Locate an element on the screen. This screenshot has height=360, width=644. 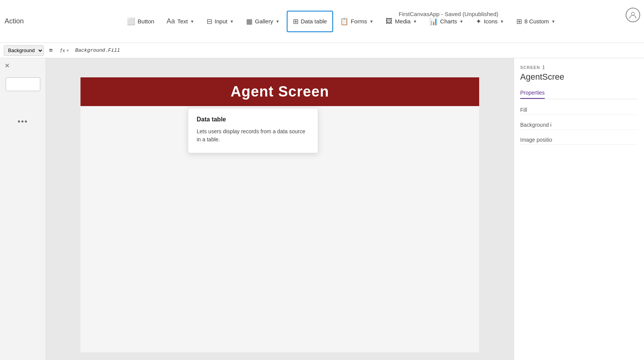
tooltip-title: Data table is located at coordinates (253, 119).